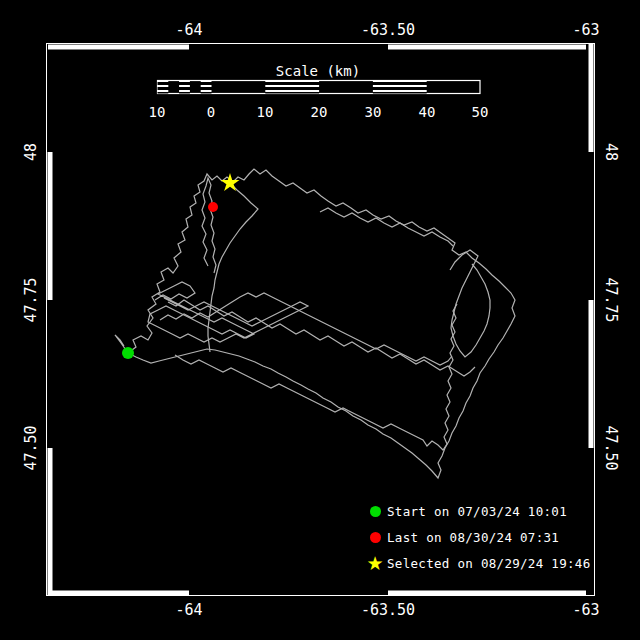 The width and height of the screenshot is (640, 640). What do you see at coordinates (374, 112) in the screenshot?
I see `scale-bar-tick-label: 30` at bounding box center [374, 112].